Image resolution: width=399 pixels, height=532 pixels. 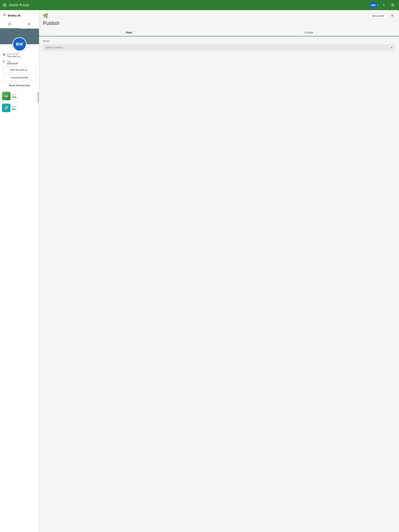 I want to click on room-info-2: Roo... Mo..., so click(x=15, y=108).